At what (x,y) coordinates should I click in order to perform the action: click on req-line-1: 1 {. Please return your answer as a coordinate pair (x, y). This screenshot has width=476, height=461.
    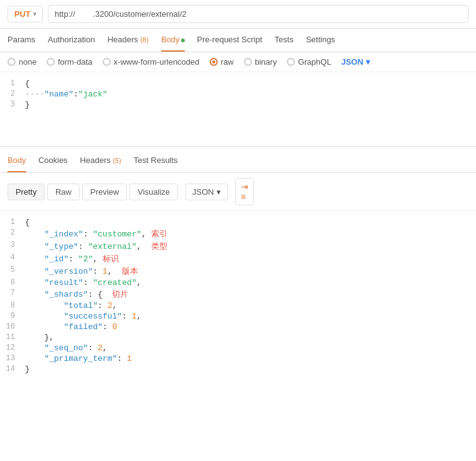
    Looking at the image, I should click on (238, 83).